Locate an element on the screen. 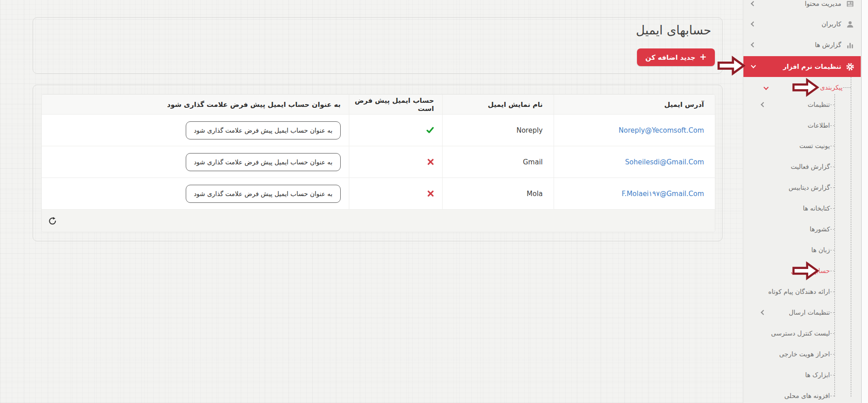 The width and height of the screenshot is (868, 403). column-header-mark-as-default: به عنوان حساب ایمیل پیش فرض علامت گذاری … is located at coordinates (195, 104).